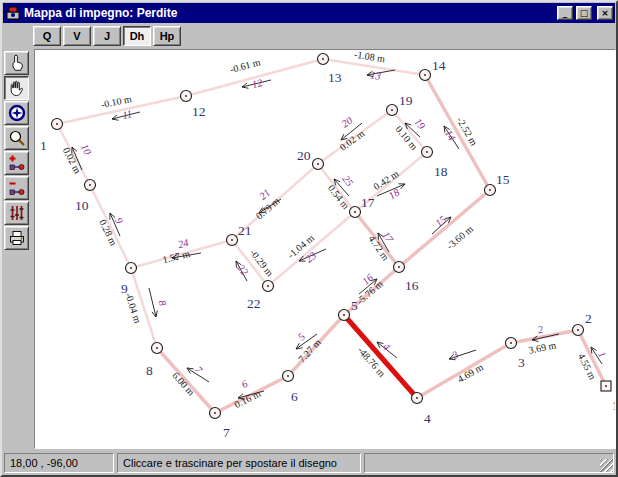  I want to click on titlebar: Mappa di impegno: Perdite _ □ ×, so click(309, 13).